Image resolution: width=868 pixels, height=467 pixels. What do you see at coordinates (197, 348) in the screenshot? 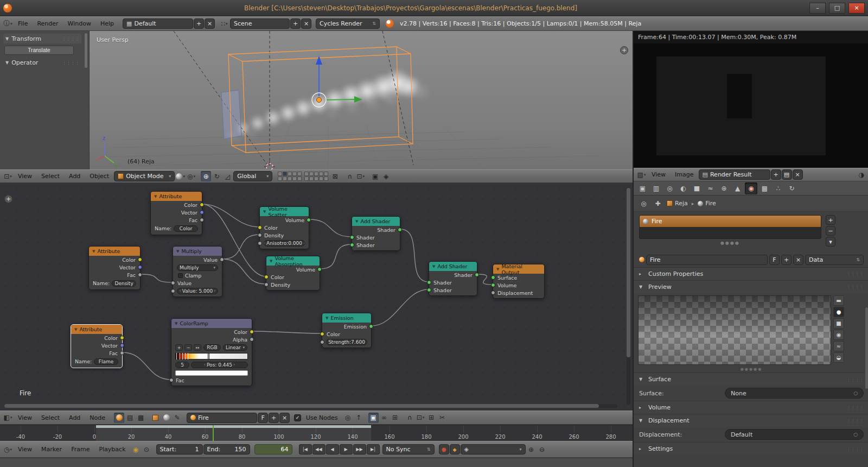
I see `flip-ramp-button: ↔` at bounding box center [197, 348].